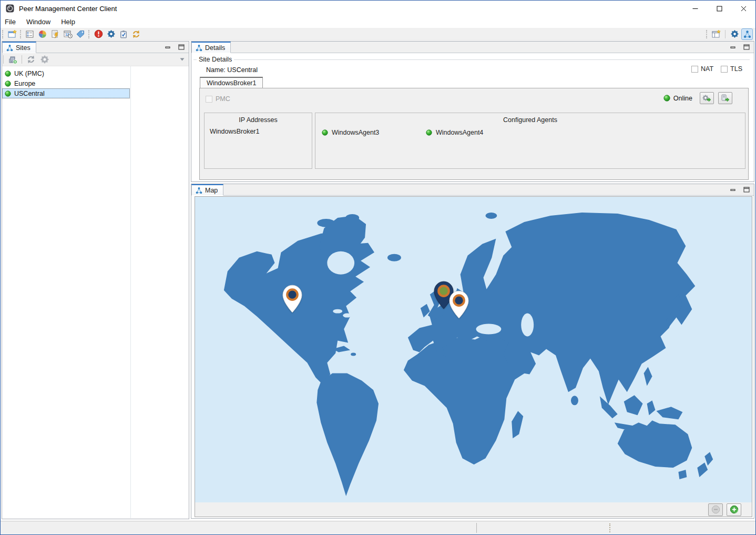  Describe the element at coordinates (231, 82) in the screenshot. I see `tab-windowsbroker1: WindowsBroker1` at that location.